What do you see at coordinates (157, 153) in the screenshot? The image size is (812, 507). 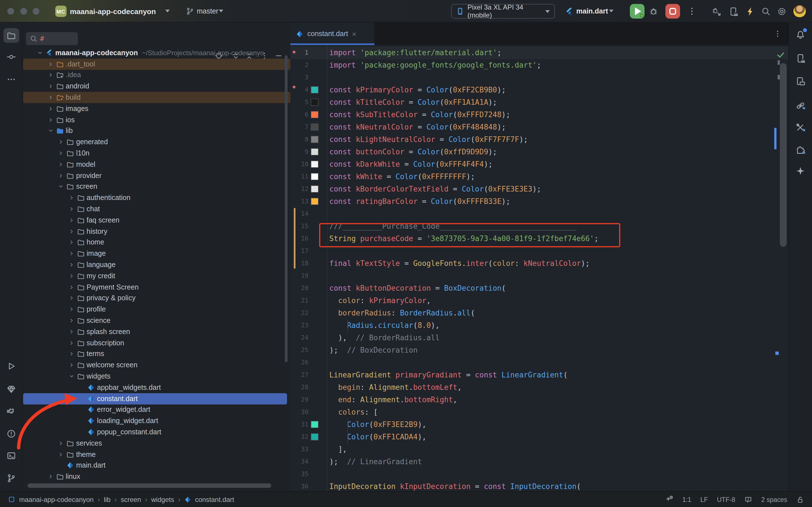 I see `tree-item-l10n: l10n` at bounding box center [157, 153].